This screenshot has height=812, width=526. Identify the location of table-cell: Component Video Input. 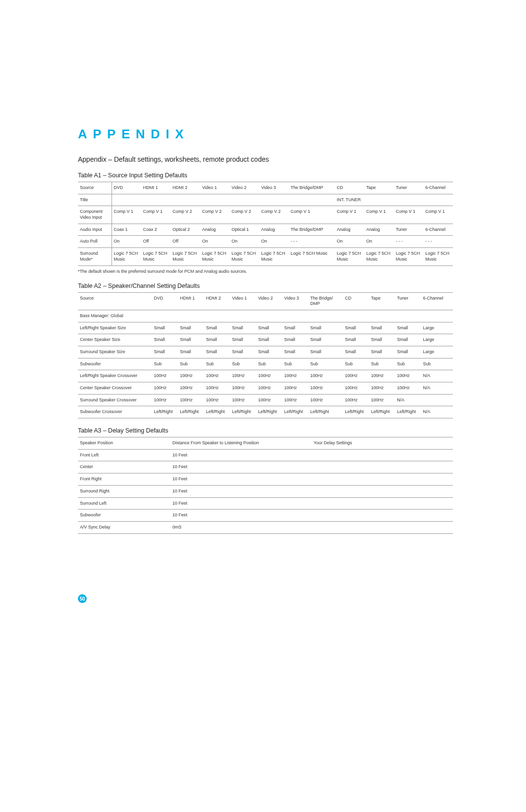
(94, 215).